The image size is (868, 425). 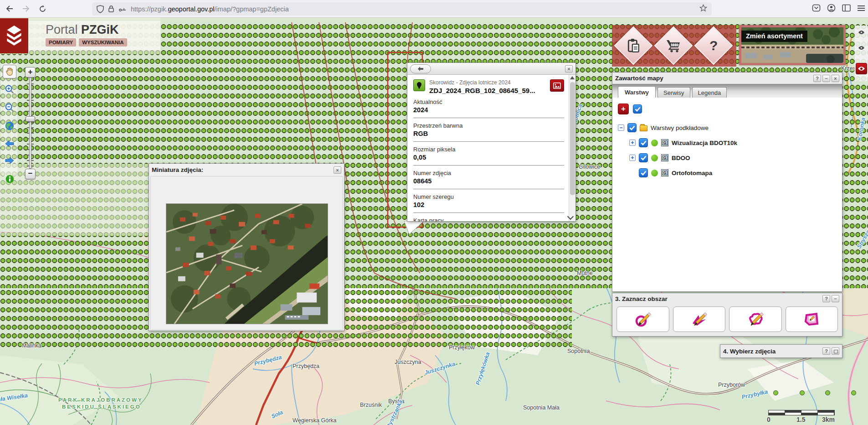 I want to click on change-assortment-button: Zmień asortyment, so click(x=792, y=45).